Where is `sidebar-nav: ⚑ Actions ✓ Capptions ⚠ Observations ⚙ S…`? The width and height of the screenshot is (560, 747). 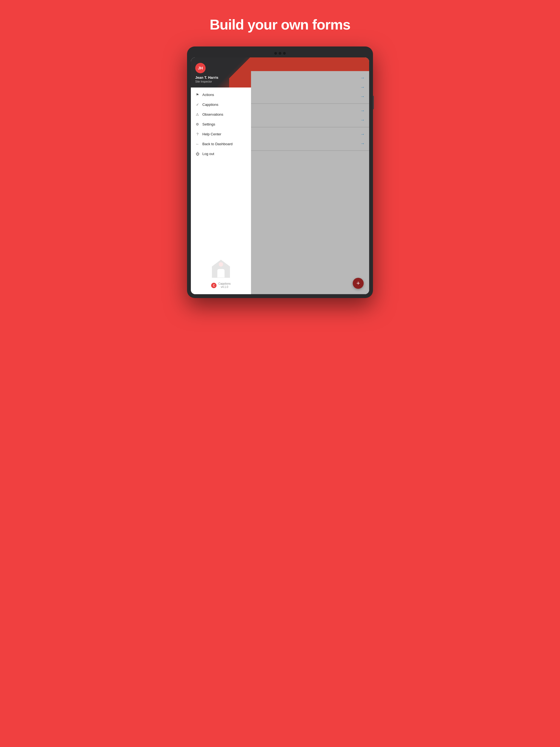 sidebar-nav: ⚑ Actions ✓ Capptions ⚠ Observations ⚙ S… is located at coordinates (221, 170).